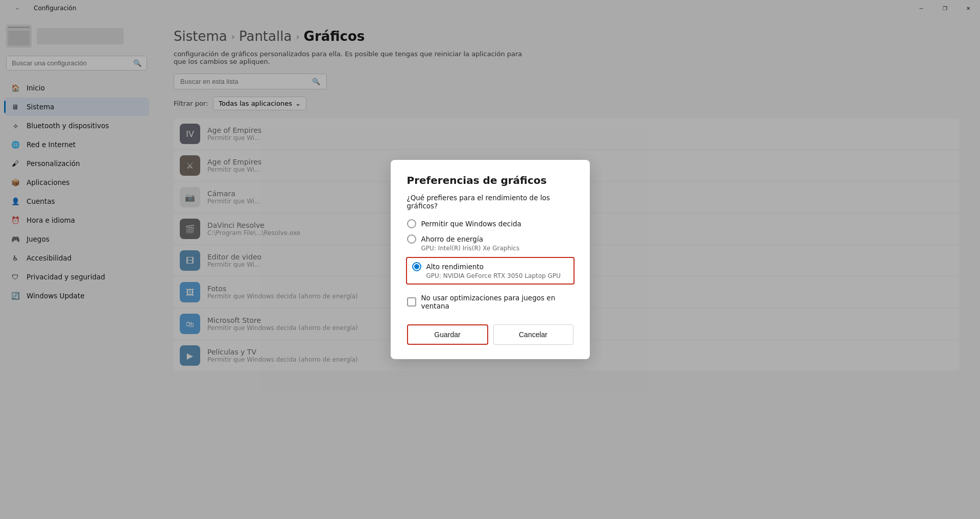 The width and height of the screenshot is (980, 519). What do you see at coordinates (417, 267) in the screenshot?
I see `radio-alto` at bounding box center [417, 267].